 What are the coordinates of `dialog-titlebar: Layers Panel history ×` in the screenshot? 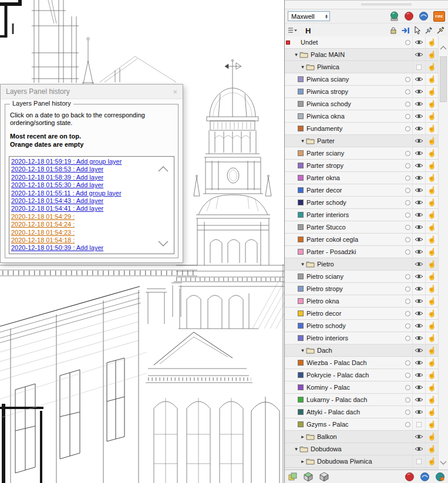 It's located at (92, 92).